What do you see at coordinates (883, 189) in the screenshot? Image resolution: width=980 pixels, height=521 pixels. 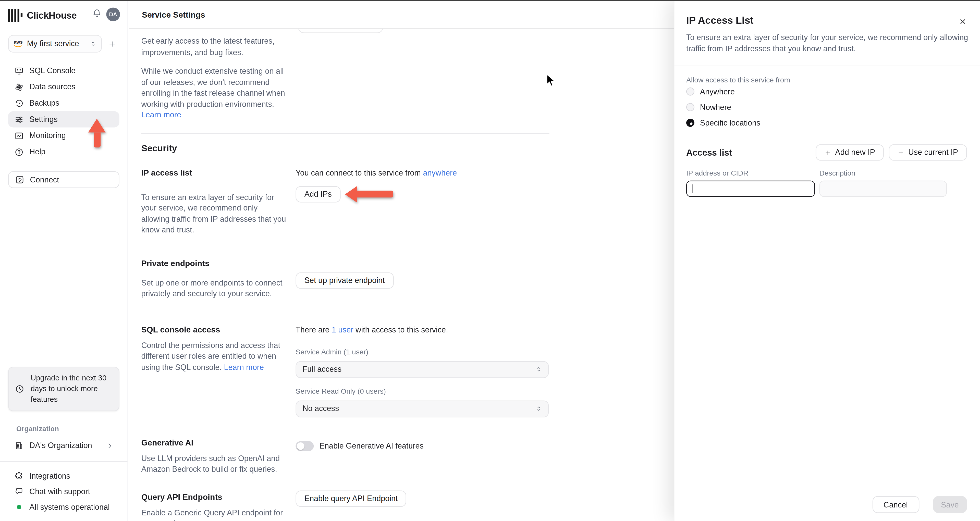 I see `description-input` at bounding box center [883, 189].